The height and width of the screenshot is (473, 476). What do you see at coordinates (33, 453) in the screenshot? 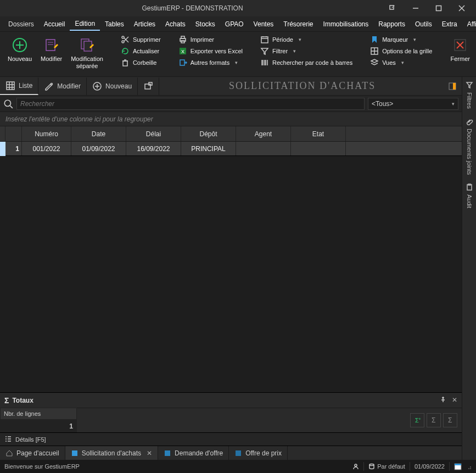
I see `tab-accueil: Page d'accueil` at bounding box center [33, 453].